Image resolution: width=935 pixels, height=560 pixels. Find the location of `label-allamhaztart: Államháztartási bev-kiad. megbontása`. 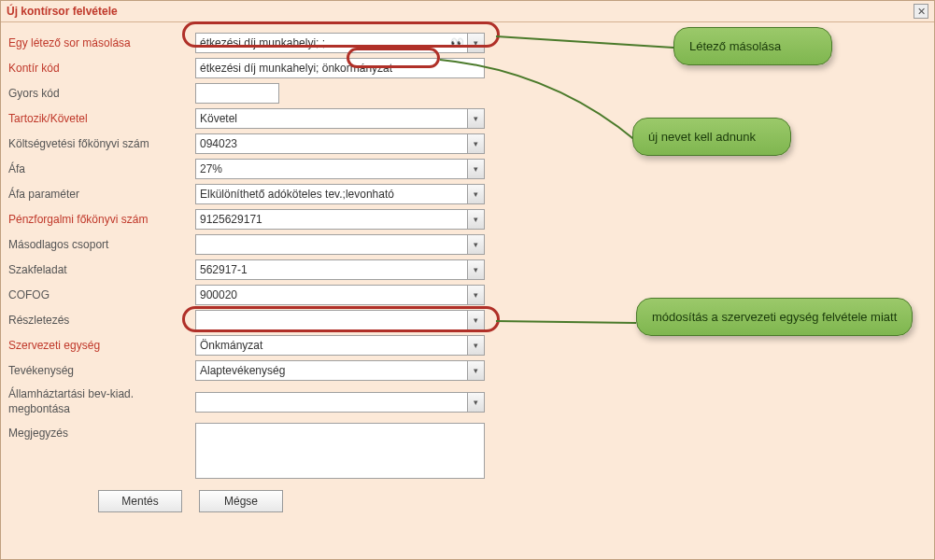

label-allamhaztart: Államháztartási bev-kiad. megbontása is located at coordinates (102, 401).